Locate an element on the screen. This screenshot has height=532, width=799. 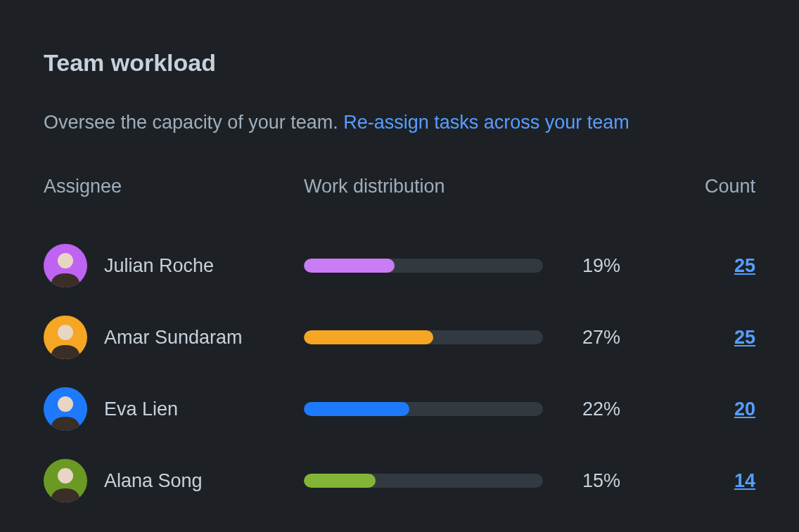
assignee-cell: Amar Sundaram is located at coordinates (174, 337).